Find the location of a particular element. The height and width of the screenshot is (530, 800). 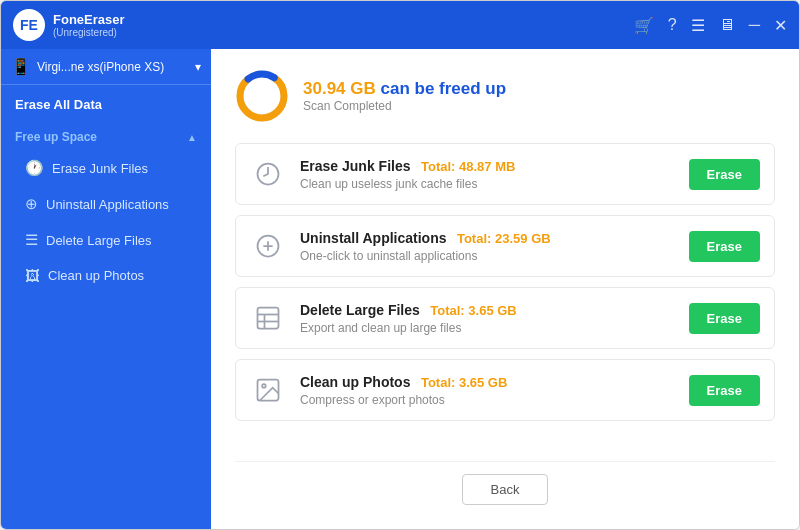

list-item: Clean up Photos Total: 3.65 GB Compress … is located at coordinates (505, 390).